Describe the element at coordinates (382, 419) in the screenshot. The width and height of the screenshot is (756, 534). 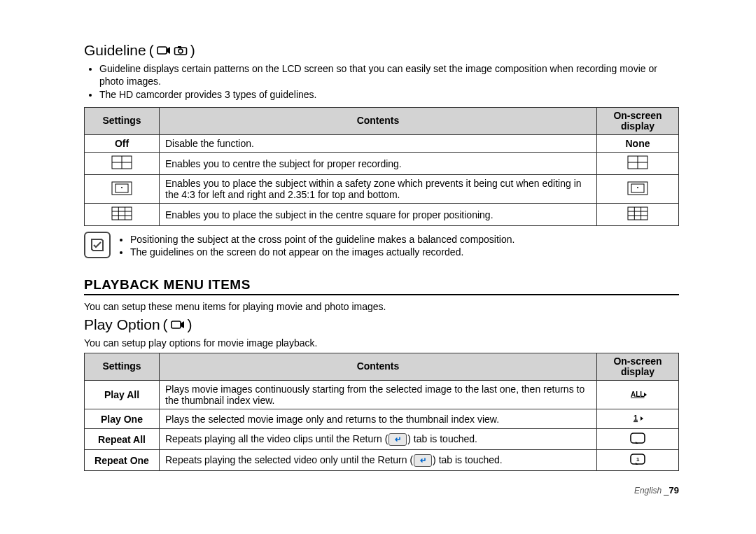
I see `table-row: Play OnePlays the selected movie image o…` at that location.